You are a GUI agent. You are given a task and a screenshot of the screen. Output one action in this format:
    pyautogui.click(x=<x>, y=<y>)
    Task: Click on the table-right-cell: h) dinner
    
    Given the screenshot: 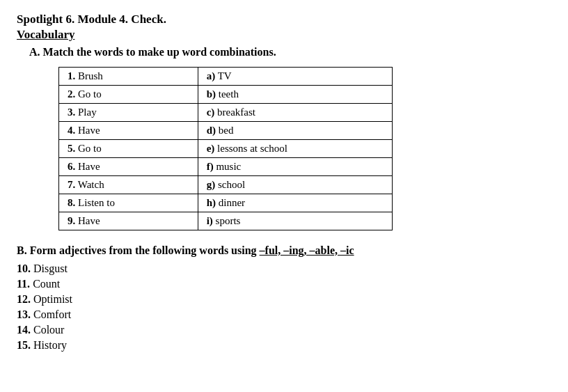 What is the action you would take?
    pyautogui.click(x=295, y=203)
    